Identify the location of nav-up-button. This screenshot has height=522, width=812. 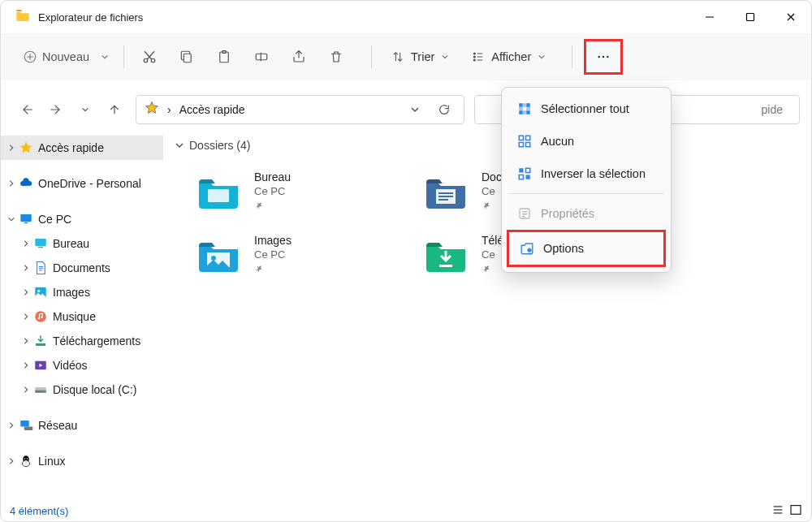
(114, 110).